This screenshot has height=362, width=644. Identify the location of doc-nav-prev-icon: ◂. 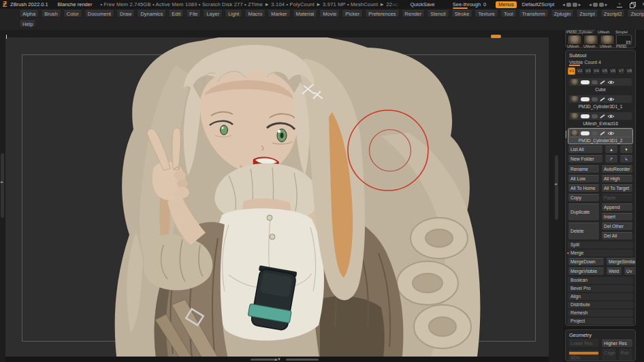
(564, 5).